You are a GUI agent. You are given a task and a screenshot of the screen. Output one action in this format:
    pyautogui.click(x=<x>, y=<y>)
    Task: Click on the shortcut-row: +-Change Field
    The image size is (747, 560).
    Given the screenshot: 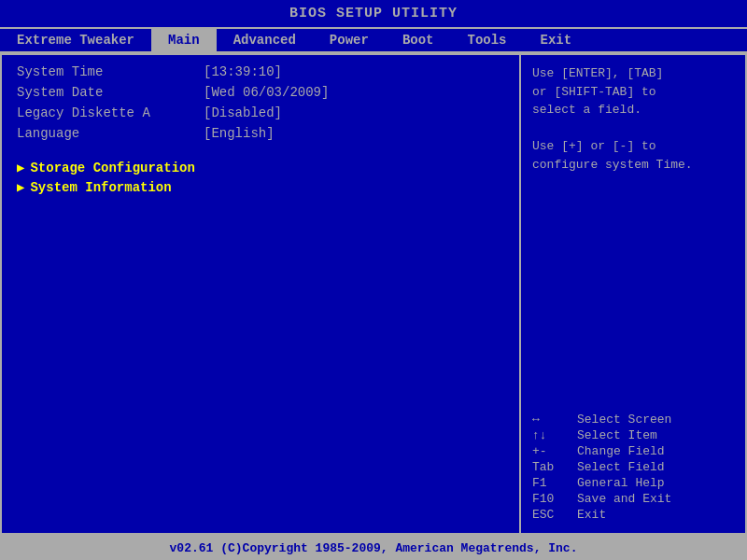 What is the action you would take?
    pyautogui.click(x=633, y=452)
    